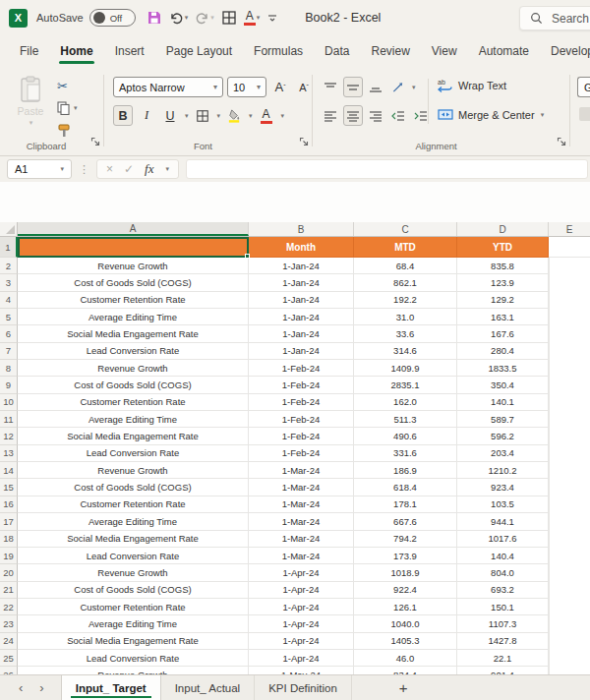 This screenshot has height=700, width=590. I want to click on cell-ytd: 1210.2, so click(503, 470).